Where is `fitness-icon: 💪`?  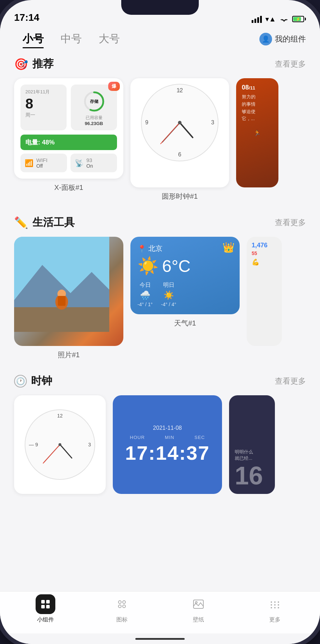
fitness-icon: 💪 is located at coordinates (264, 262).